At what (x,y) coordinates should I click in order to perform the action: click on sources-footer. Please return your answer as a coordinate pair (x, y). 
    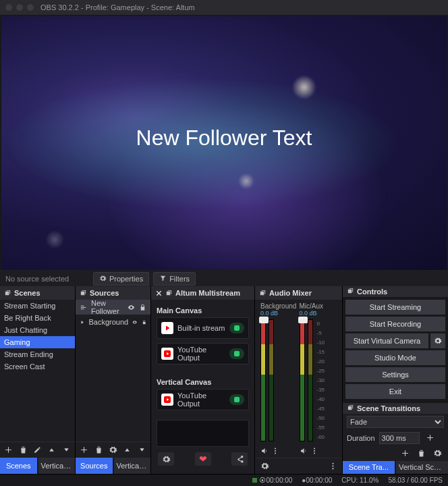
    Looking at the image, I should click on (113, 450).